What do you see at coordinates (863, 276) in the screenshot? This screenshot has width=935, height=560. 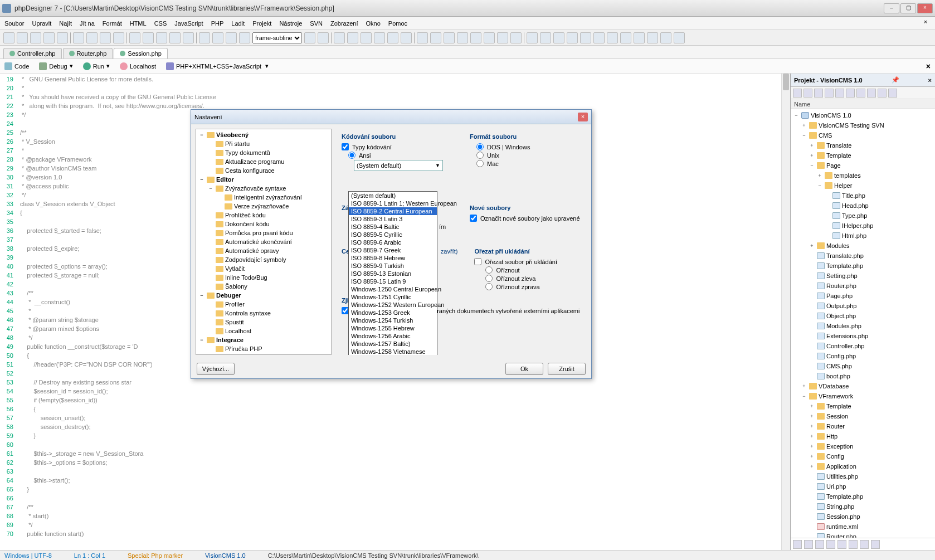 I see `project-tree-node: Setting.php` at bounding box center [863, 276].